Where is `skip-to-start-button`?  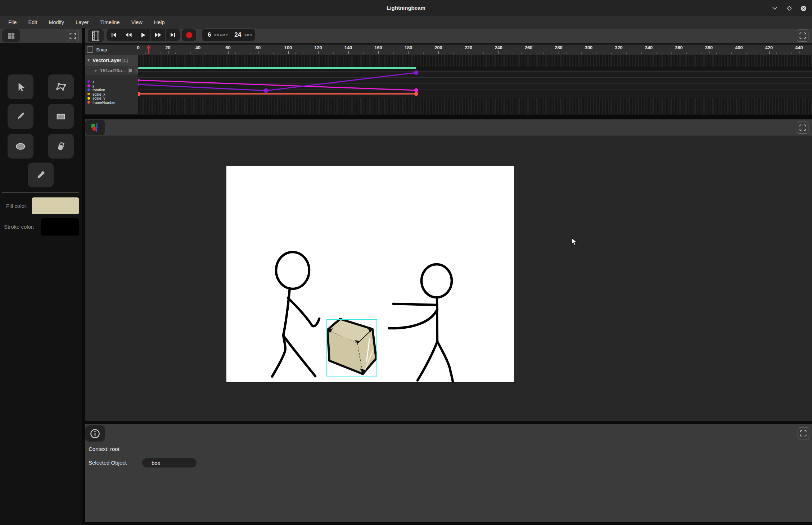 skip-to-start-button is located at coordinates (114, 35).